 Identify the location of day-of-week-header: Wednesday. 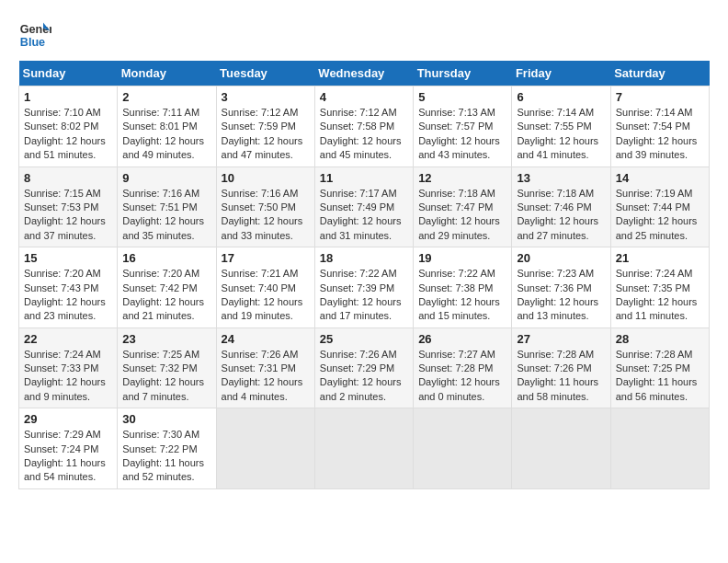
(364, 74).